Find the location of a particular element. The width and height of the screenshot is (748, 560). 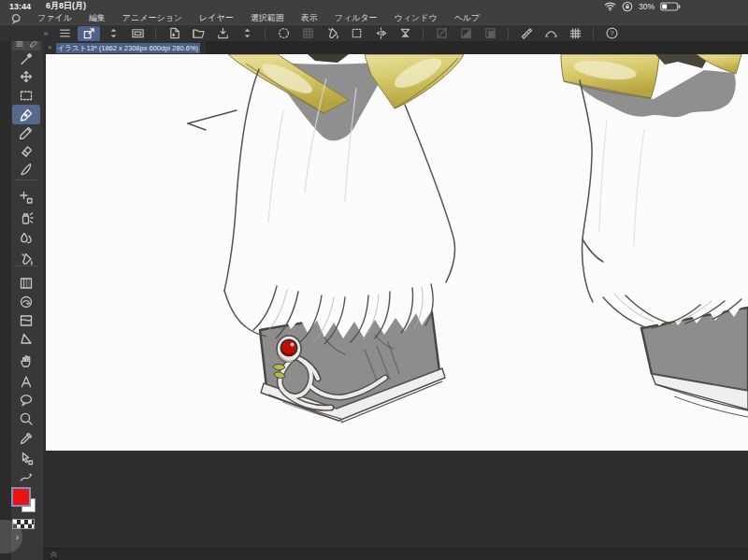

brush-icon is located at coordinates (26, 169).